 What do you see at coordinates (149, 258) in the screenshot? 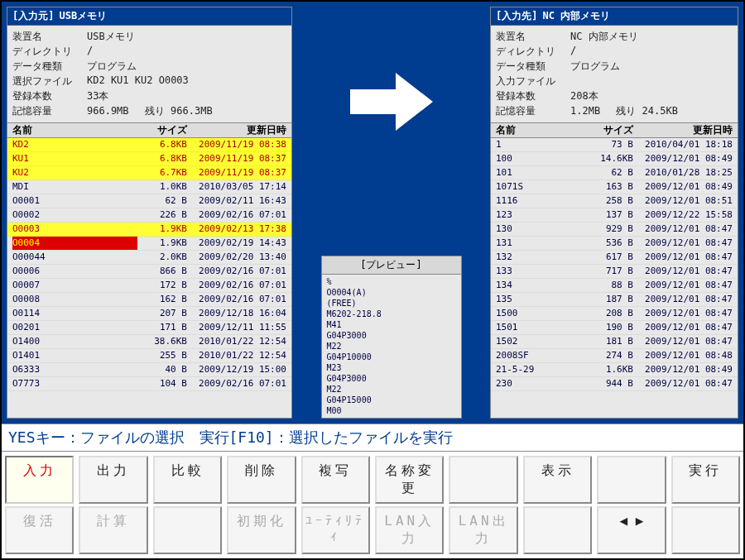
I see `source-file-row: O000442.0KB2009/02/20 13:40` at bounding box center [149, 258].